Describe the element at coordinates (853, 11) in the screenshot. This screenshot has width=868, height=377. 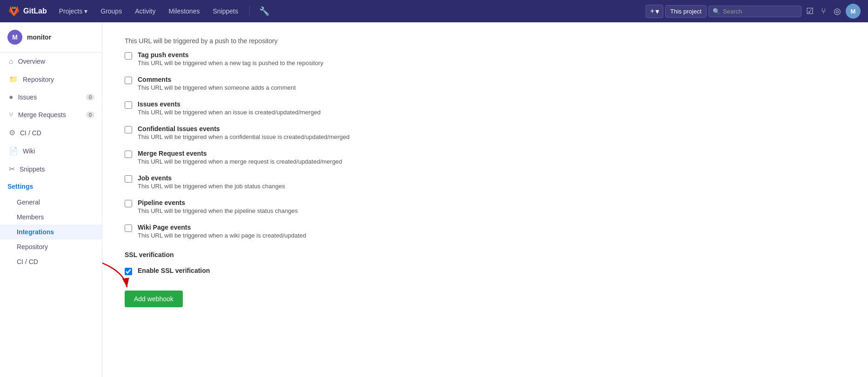
I see `user-avatar: M` at that location.